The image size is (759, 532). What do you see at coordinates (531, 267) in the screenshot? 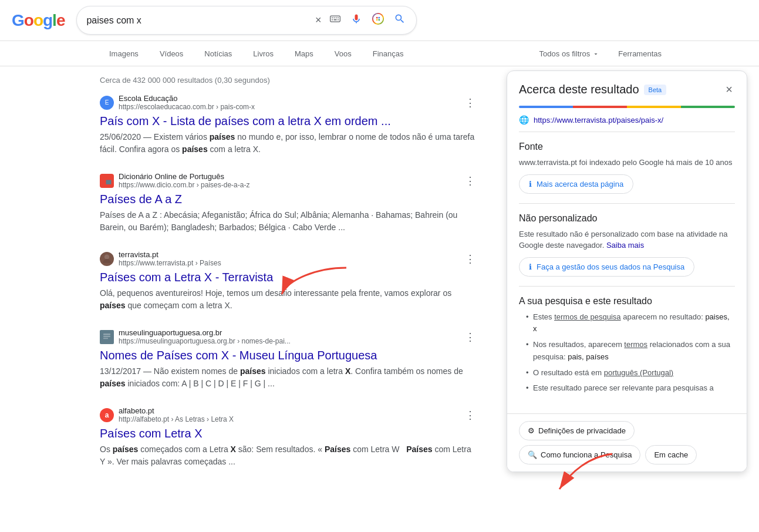
I see `info-icon-2: ℹ` at bounding box center [531, 267].